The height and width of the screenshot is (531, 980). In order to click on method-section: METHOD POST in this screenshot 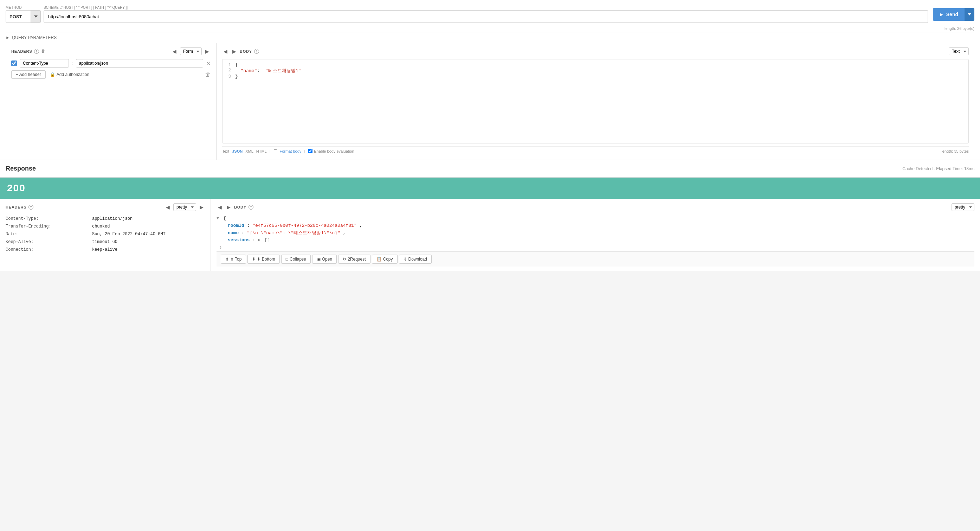, I will do `click(23, 14)`.